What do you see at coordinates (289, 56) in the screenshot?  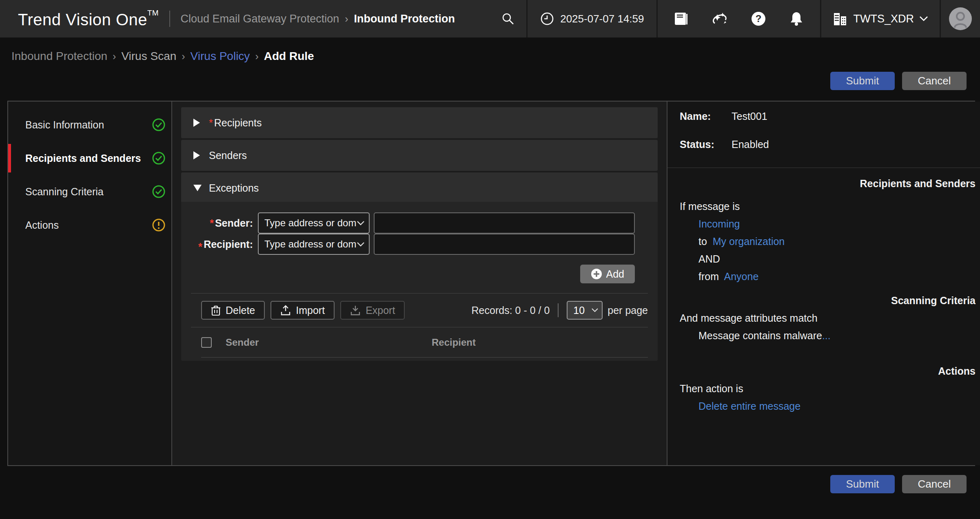 I see `breadcrumb-current-add-rule: Add Rule` at bounding box center [289, 56].